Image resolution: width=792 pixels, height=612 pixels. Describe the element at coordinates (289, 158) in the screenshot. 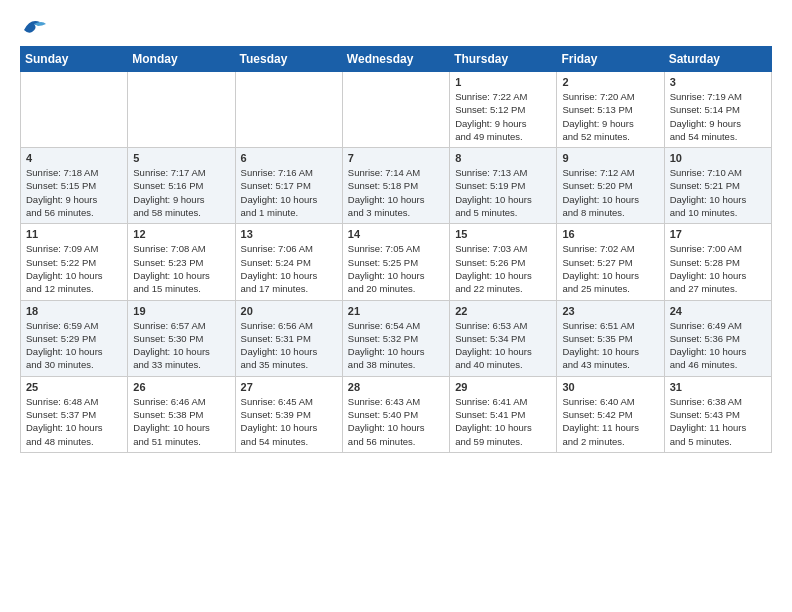

I see `day-number: 6` at that location.